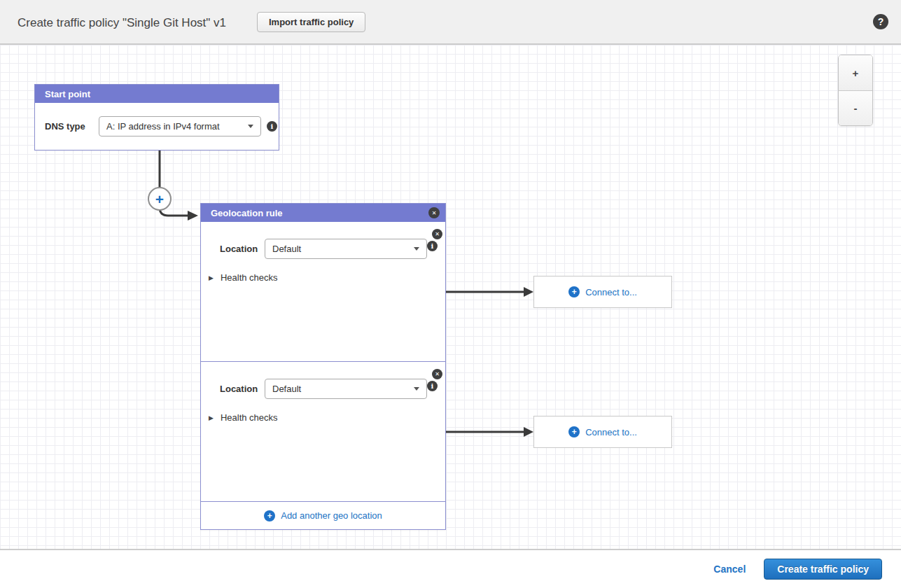 The image size is (901, 588). I want to click on dns-type-info-icon: i, so click(272, 126).